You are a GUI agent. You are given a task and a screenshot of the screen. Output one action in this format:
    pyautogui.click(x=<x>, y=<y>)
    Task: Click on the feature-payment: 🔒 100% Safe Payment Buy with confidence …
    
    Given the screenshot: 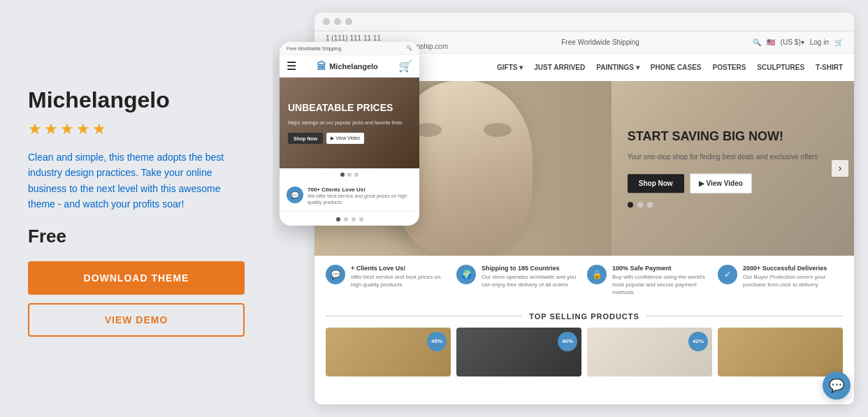 What is the action you would take?
    pyautogui.click(x=650, y=281)
    